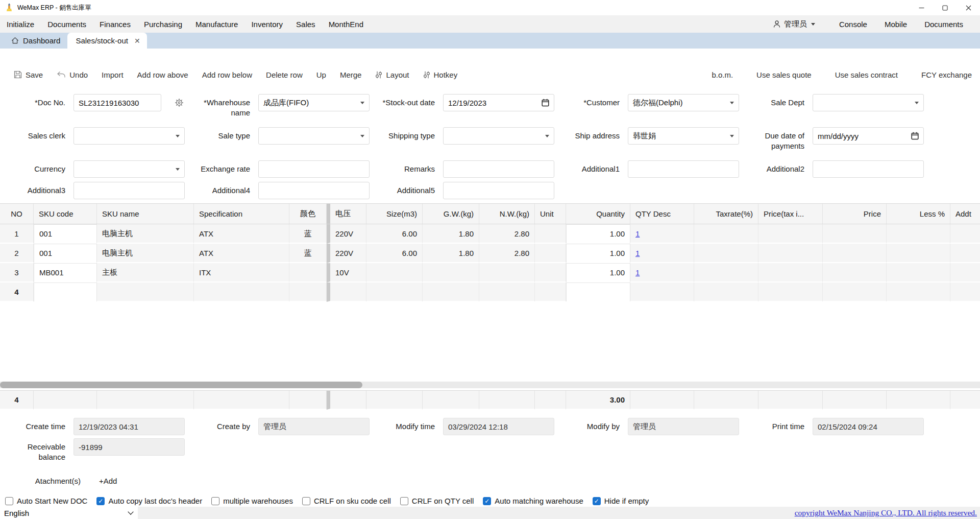 This screenshot has width=980, height=519. I want to click on additional5-input, so click(499, 191).